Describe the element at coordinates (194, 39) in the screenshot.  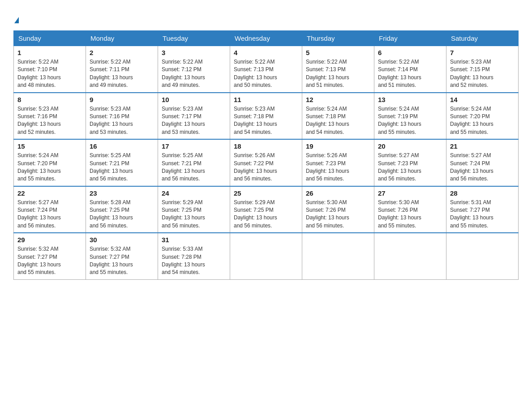
I see `weekday-header-tuesday: Tuesday` at that location.